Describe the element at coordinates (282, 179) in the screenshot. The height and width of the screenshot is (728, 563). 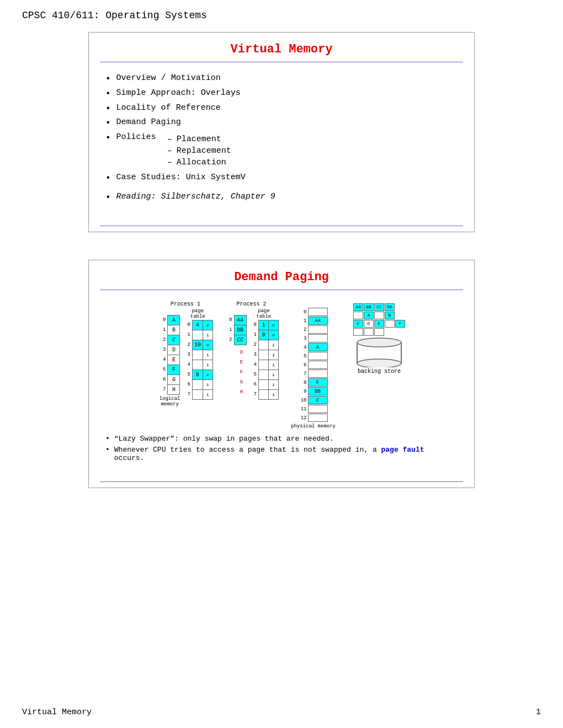
I see `bullet-case-studies: Case Studies: Unix SystemV` at that location.